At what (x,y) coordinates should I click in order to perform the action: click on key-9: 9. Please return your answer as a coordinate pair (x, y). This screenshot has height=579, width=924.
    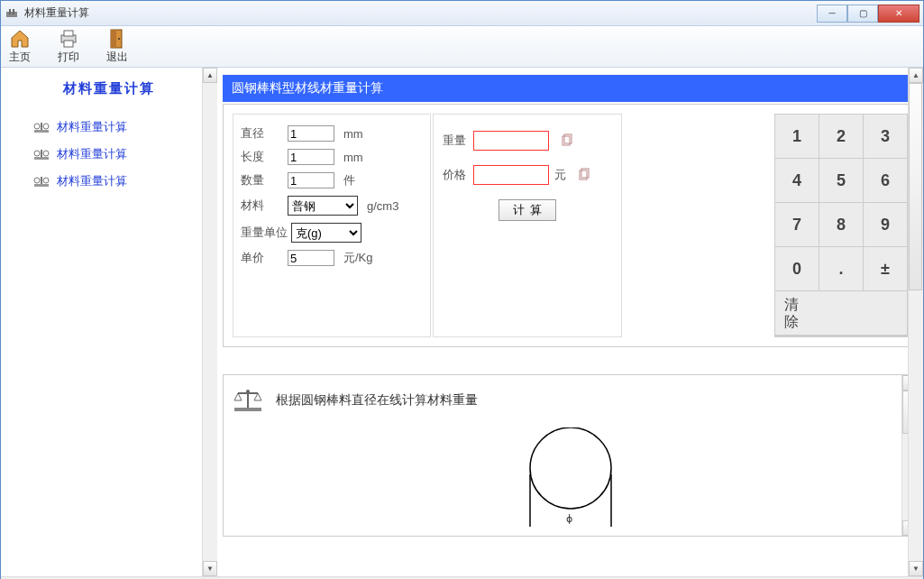
    Looking at the image, I should click on (885, 225).